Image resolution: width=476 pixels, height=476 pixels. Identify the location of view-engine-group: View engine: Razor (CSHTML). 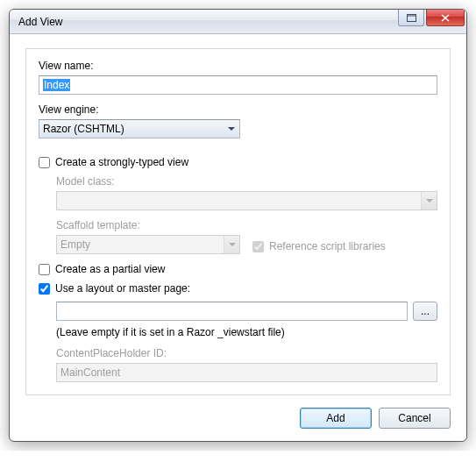
(238, 121).